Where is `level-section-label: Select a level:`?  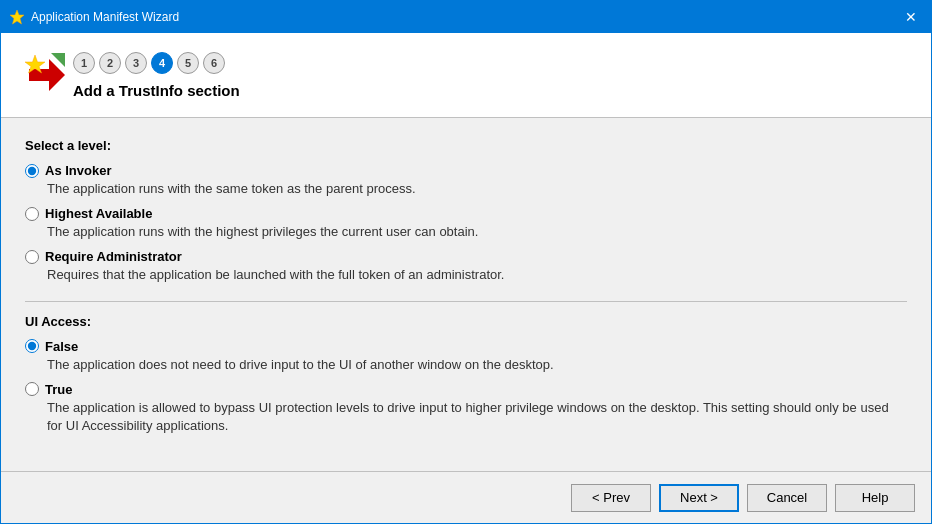
level-section-label: Select a level: is located at coordinates (466, 146).